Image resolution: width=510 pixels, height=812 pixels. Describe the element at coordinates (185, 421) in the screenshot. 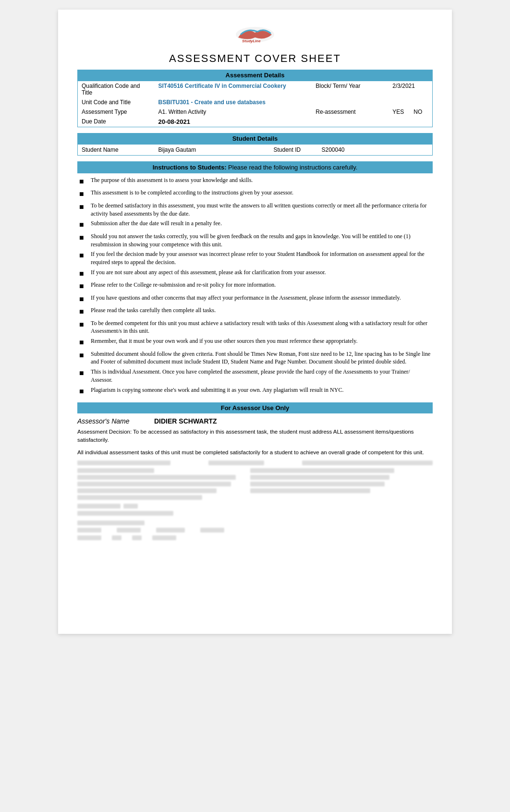

I see `assessor-name-value: DIDIER SCHWARTZ` at that location.